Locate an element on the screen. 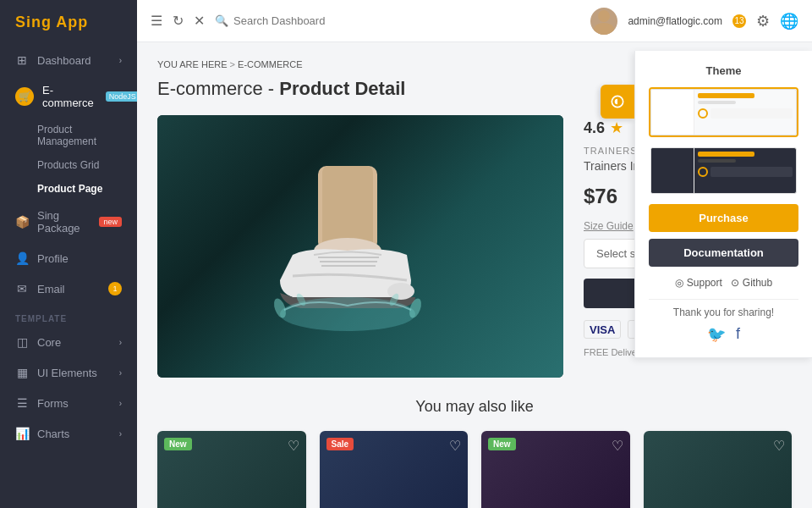  avatar is located at coordinates (604, 21).